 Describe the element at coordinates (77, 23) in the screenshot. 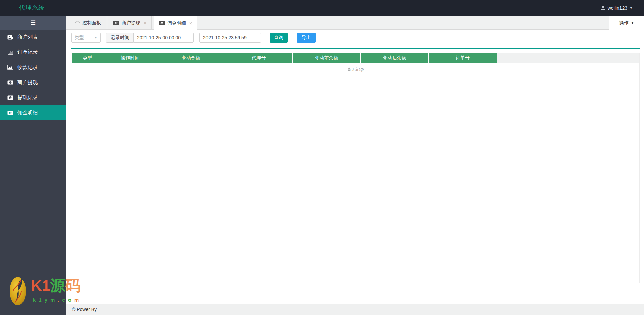

I see `home-icon` at that location.